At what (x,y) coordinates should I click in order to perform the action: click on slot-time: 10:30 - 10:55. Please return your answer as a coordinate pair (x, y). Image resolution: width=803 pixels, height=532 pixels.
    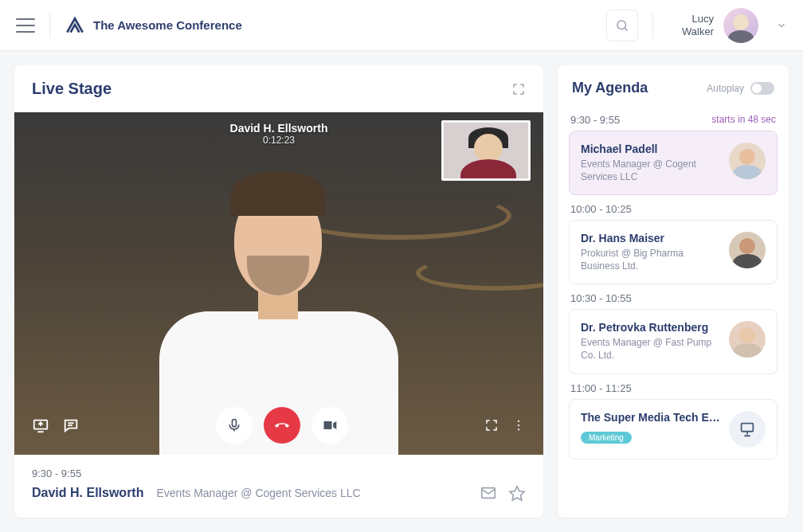
    Looking at the image, I should click on (673, 298).